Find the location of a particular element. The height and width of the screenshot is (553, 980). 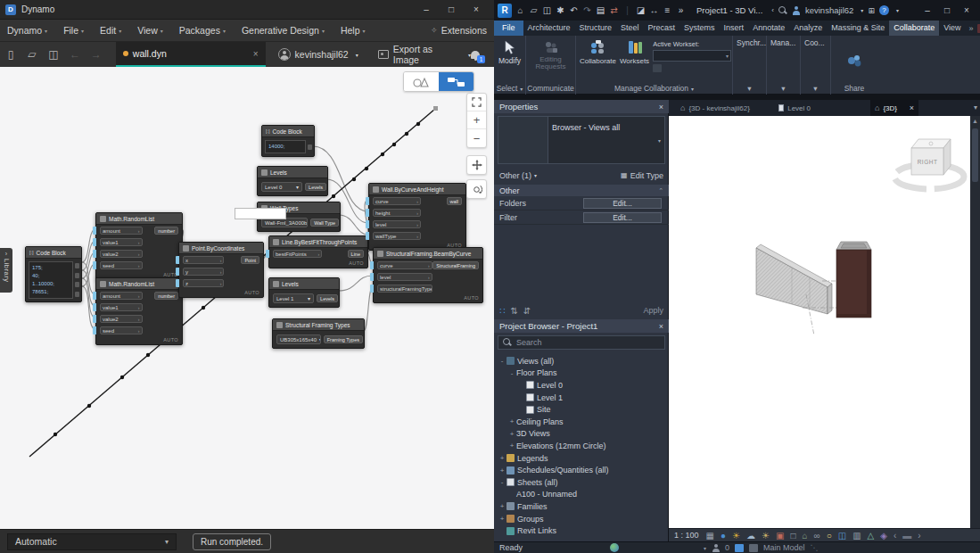

menu-packages: Packages▾ is located at coordinates (202, 30).